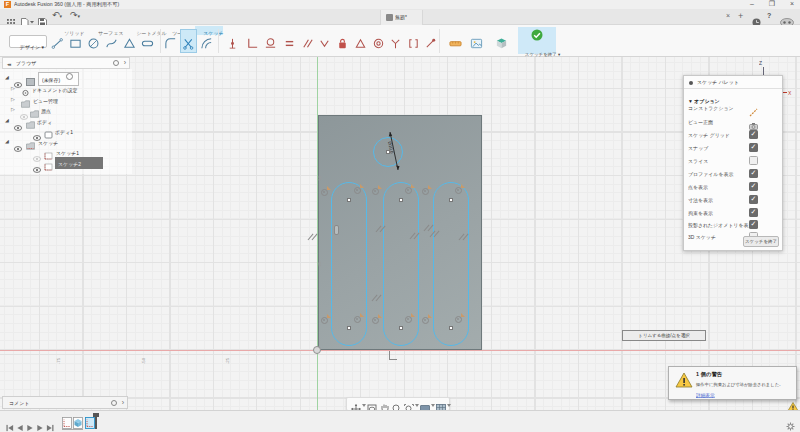  Describe the element at coordinates (397, 405) in the screenshot. I see `zoom-icon` at that location.